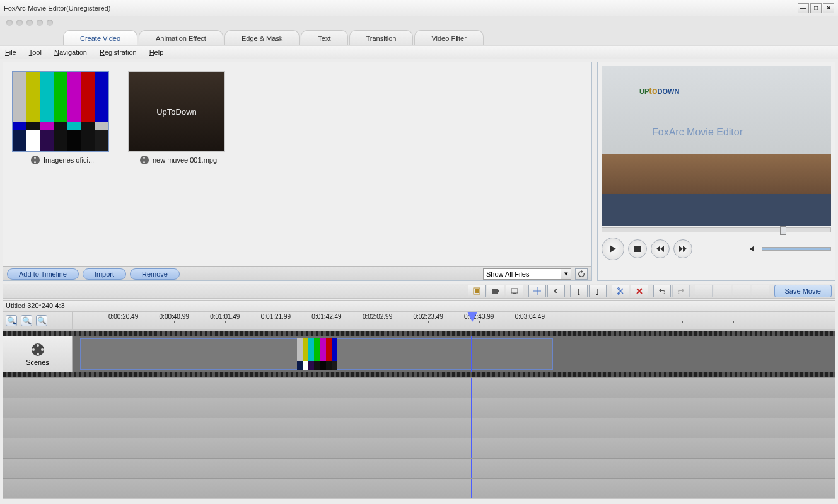 The image size is (838, 504). Describe the element at coordinates (716, 146) in the screenshot. I see `preview-video: UPtoDOWN FoxArc Movie Editor` at that location.